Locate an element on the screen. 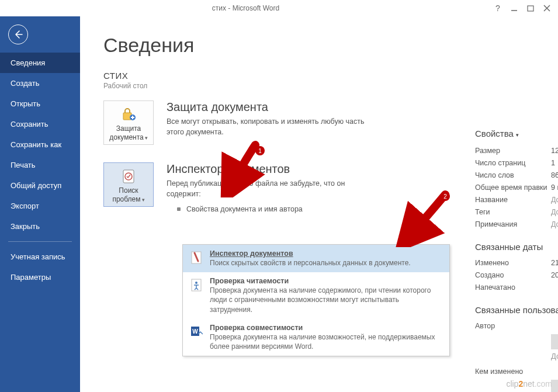 The height and width of the screenshot is (392, 558). date-label: Создано is located at coordinates (513, 275).